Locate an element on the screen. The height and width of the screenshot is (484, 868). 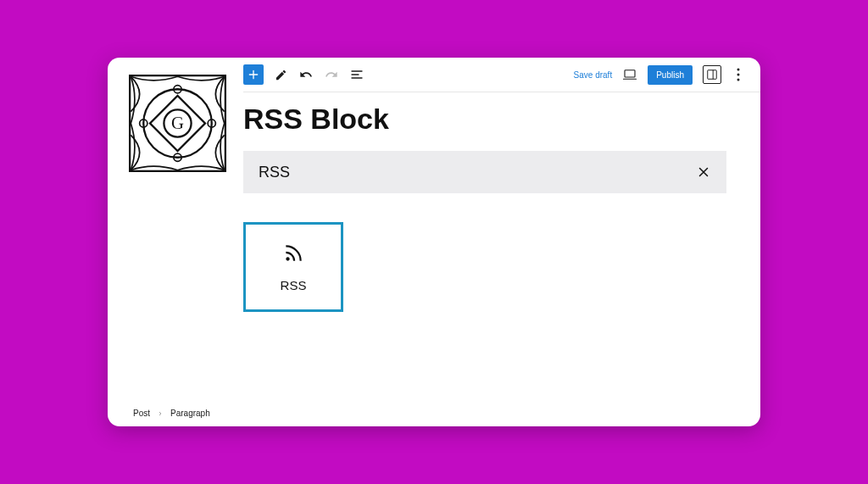
settings-panel-toggle is located at coordinates (712, 75).